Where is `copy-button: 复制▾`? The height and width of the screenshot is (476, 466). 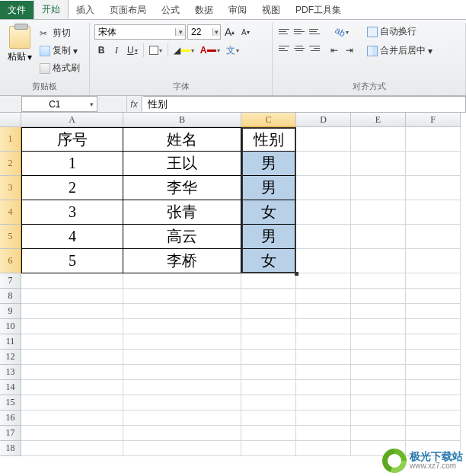
copy-button: 复制▾ is located at coordinates (59, 50).